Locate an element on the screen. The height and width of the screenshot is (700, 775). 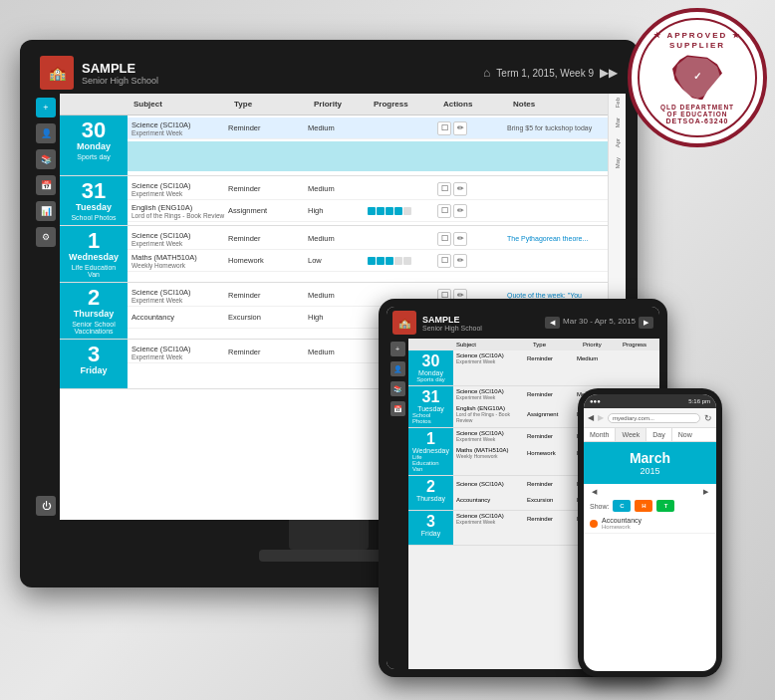
monitor-stand is located at coordinates (329, 535).